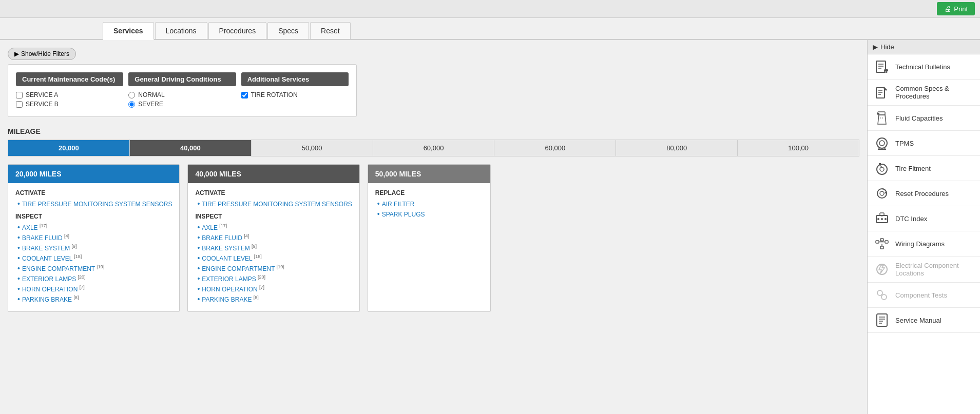  I want to click on checkbox-tire-rotation, so click(244, 95).